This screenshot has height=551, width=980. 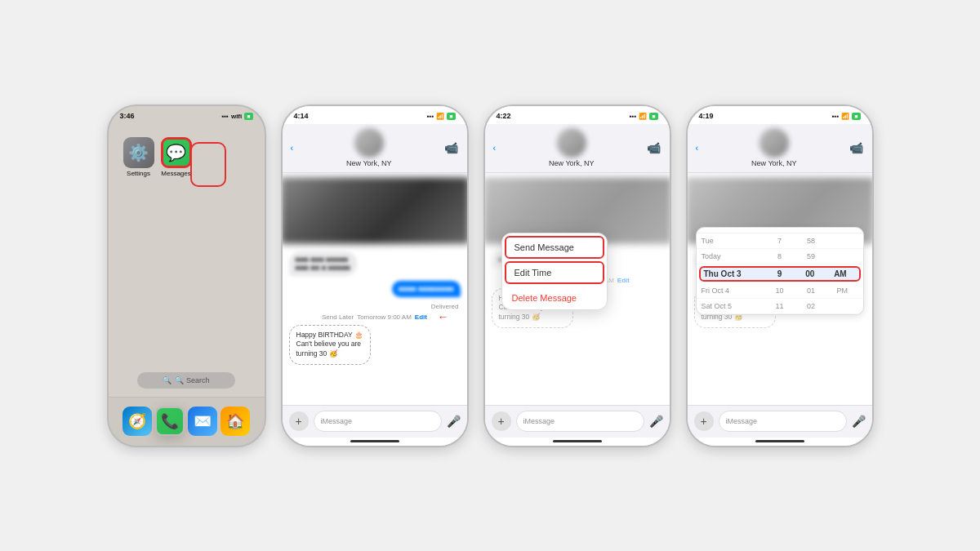 What do you see at coordinates (780, 230) in the screenshot?
I see `dp-header` at bounding box center [780, 230].